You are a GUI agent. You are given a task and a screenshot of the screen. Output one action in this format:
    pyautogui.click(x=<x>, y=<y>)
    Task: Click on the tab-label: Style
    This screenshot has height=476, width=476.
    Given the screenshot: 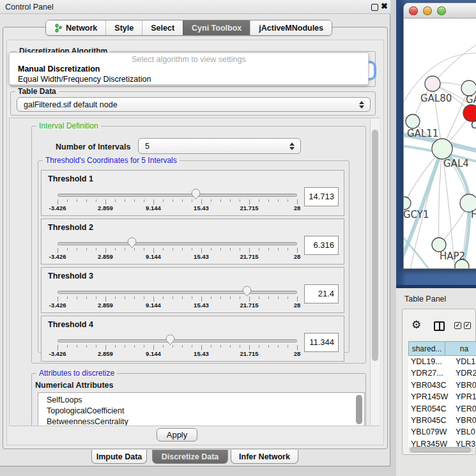 What is the action you would take?
    pyautogui.click(x=124, y=28)
    